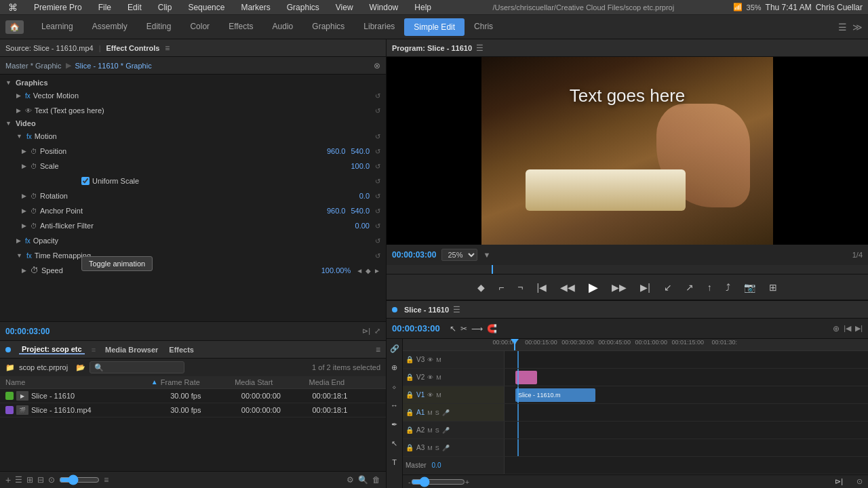  What do you see at coordinates (8, 83) in the screenshot?
I see `graphics-expand-icon: ▼` at bounding box center [8, 83].